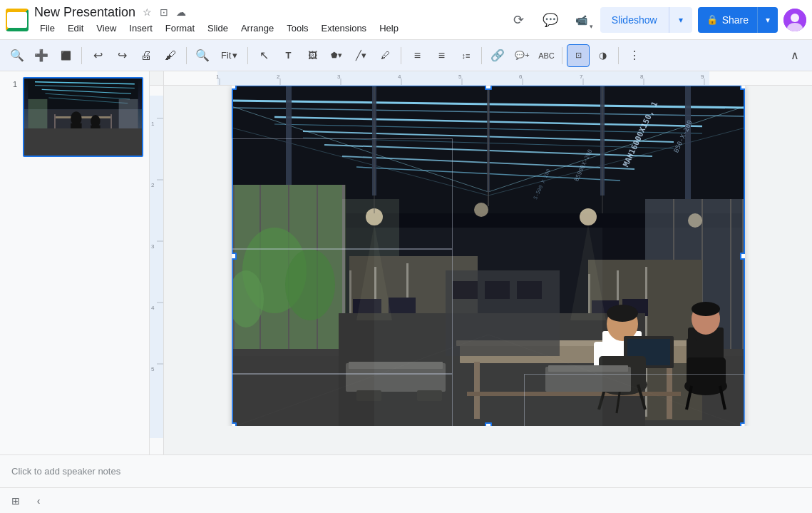  What do you see at coordinates (146, 56) in the screenshot?
I see `print-button: 🖨` at bounding box center [146, 56].